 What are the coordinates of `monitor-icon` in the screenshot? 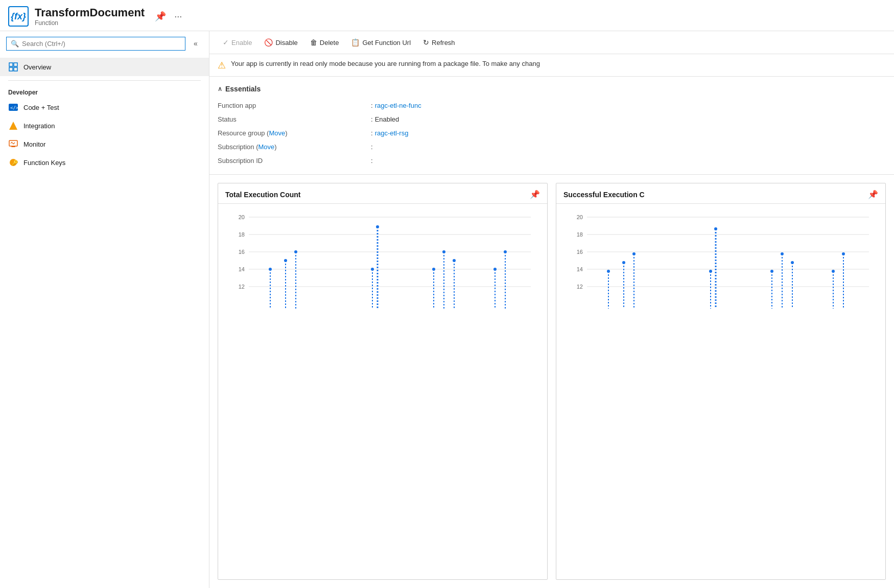 It's located at (13, 144).